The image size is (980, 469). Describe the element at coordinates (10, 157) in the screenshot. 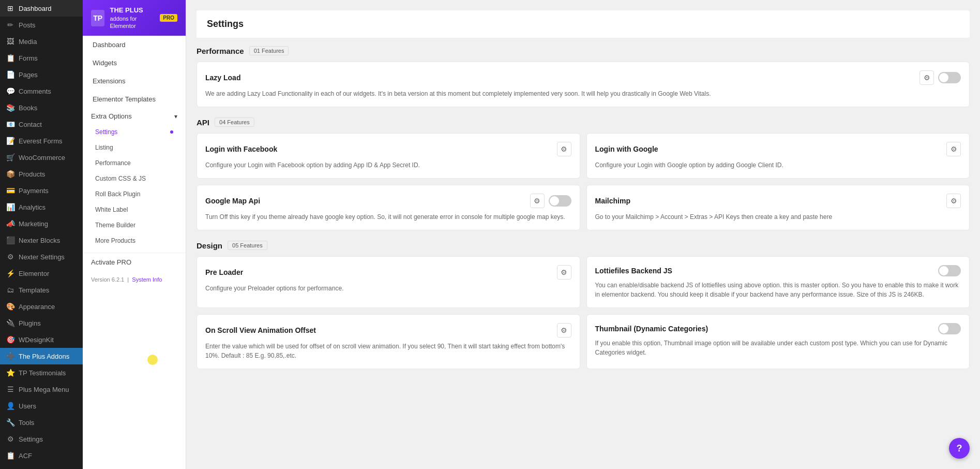

I see `woocommerce-icon: 🛒` at that location.